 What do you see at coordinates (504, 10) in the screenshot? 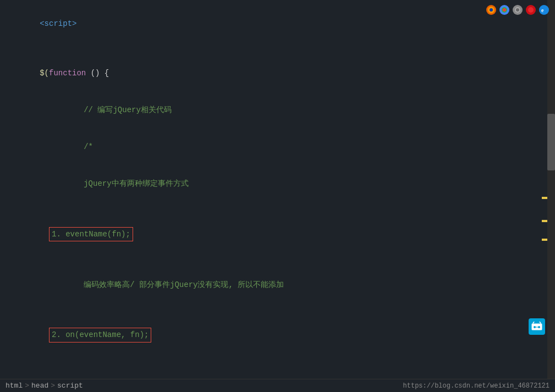
I see `chrome-blue-icon` at bounding box center [504, 10].